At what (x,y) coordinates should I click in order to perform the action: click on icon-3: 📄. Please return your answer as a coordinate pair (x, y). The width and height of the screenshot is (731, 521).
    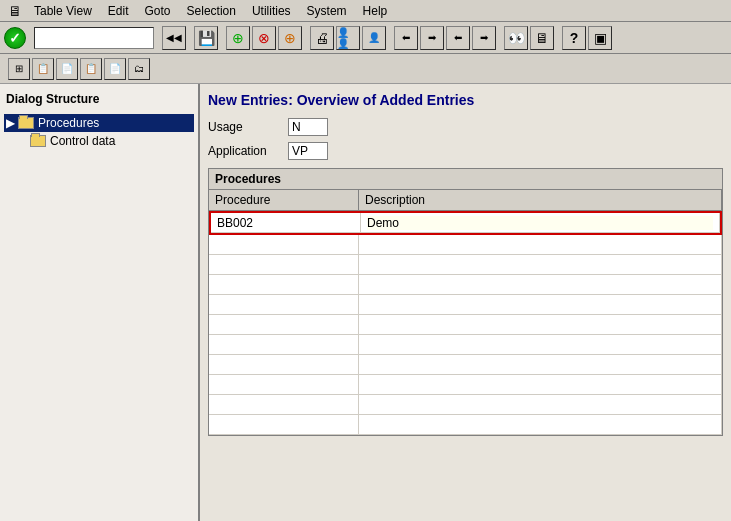
    Looking at the image, I should click on (67, 68).